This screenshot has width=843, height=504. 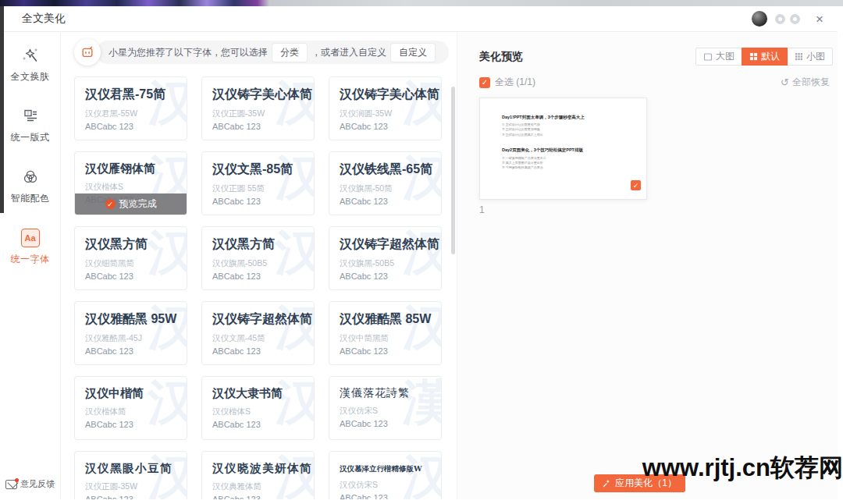 What do you see at coordinates (507, 83) in the screenshot?
I see `select-all-checkbox: ✓ 全选 (1/1)` at bounding box center [507, 83].